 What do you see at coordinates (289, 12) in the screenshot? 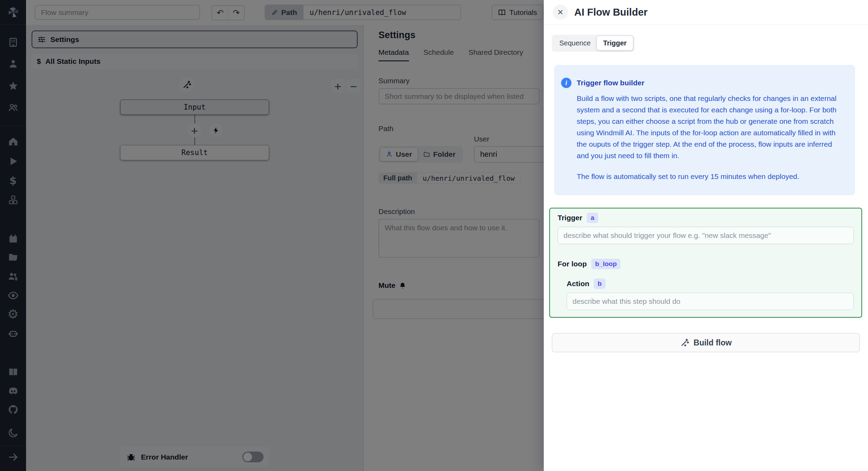
I see `path-badge-label: Path` at bounding box center [289, 12].